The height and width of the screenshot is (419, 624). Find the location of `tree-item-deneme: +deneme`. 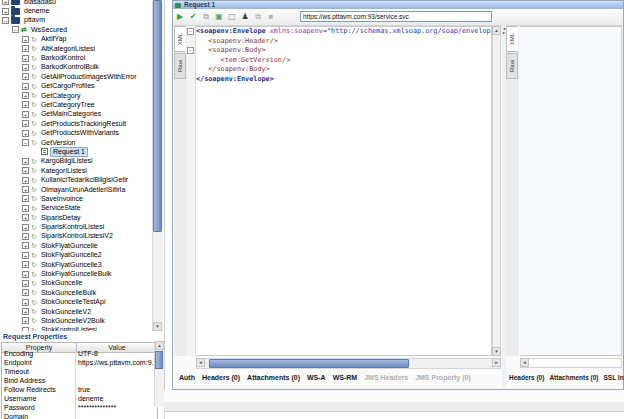

tree-item-deneme: +deneme is located at coordinates (76, 10).